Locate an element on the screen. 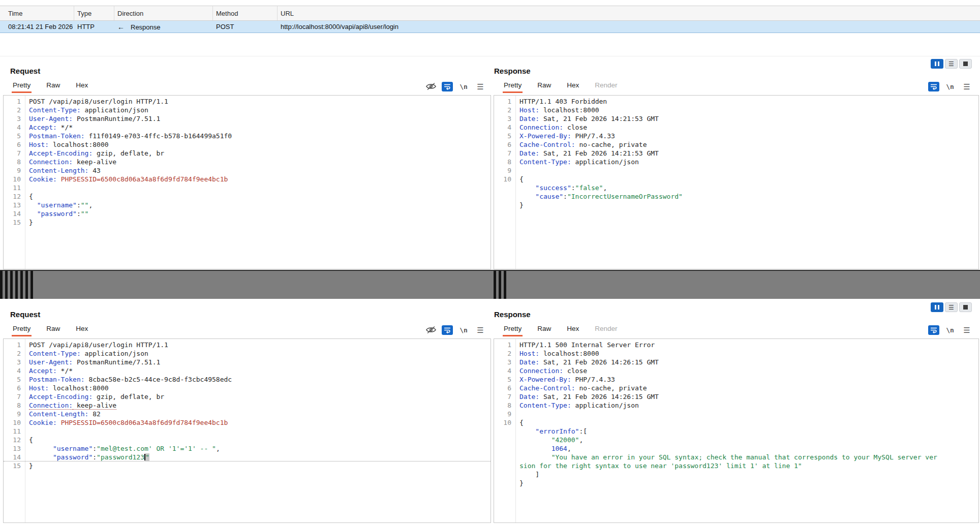 The image size is (980, 524). column-header-time: Time is located at coordinates (37, 13).